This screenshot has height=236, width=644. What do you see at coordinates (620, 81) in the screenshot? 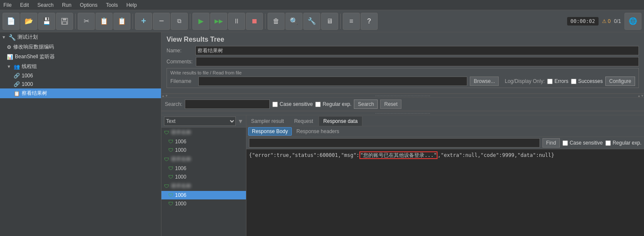
I see `configure-button: Configure` at bounding box center [620, 81].